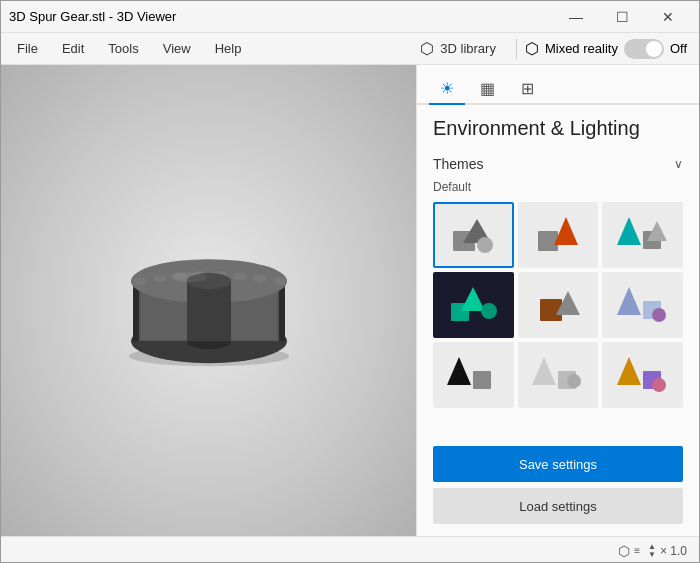  What do you see at coordinates (350, 17) in the screenshot?
I see `titlebar: 3D Spur Gear.stl - 3D Viewer — ☐ ✕` at bounding box center [350, 17].